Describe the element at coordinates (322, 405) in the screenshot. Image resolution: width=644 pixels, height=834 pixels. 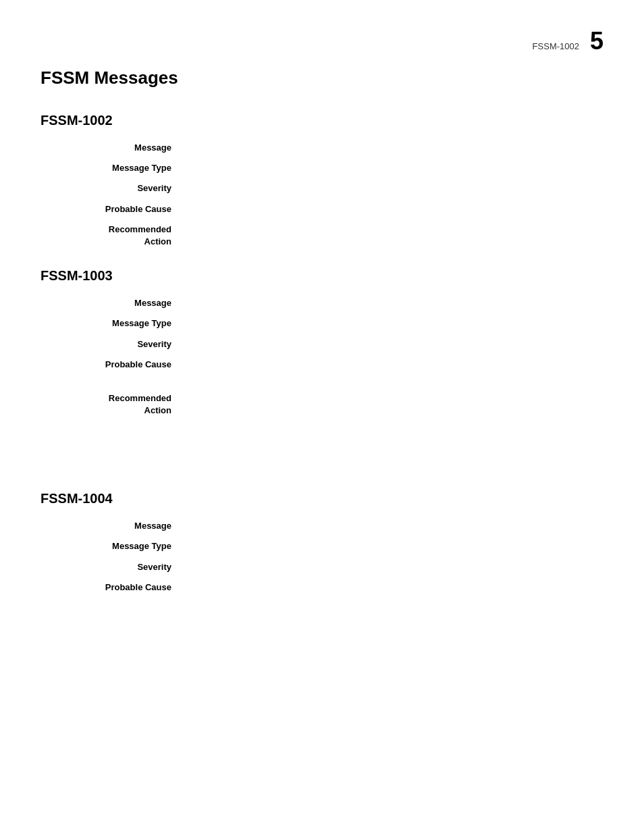
I see `field-row-recommendedaction-1003: RecommendedAction` at that location.